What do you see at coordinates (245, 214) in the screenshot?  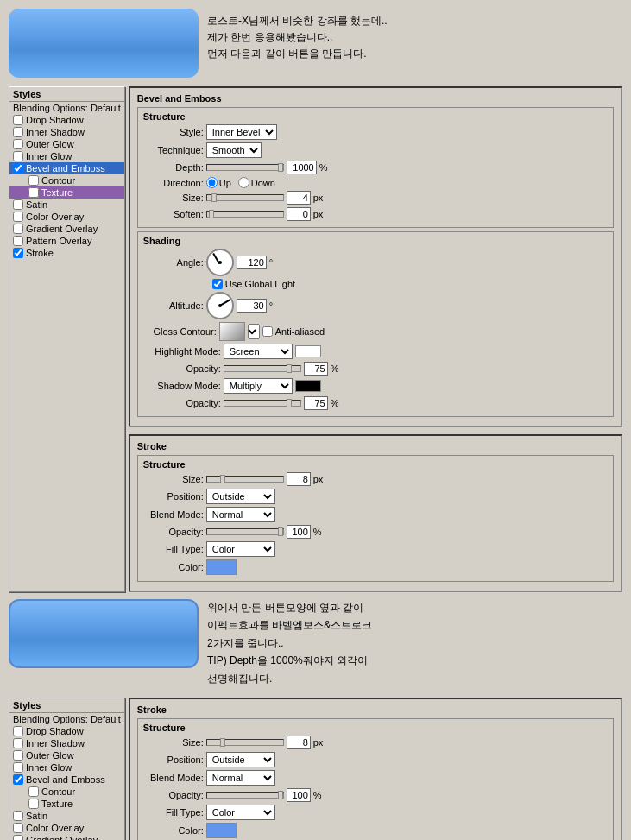 I see `soften-slider` at bounding box center [245, 214].